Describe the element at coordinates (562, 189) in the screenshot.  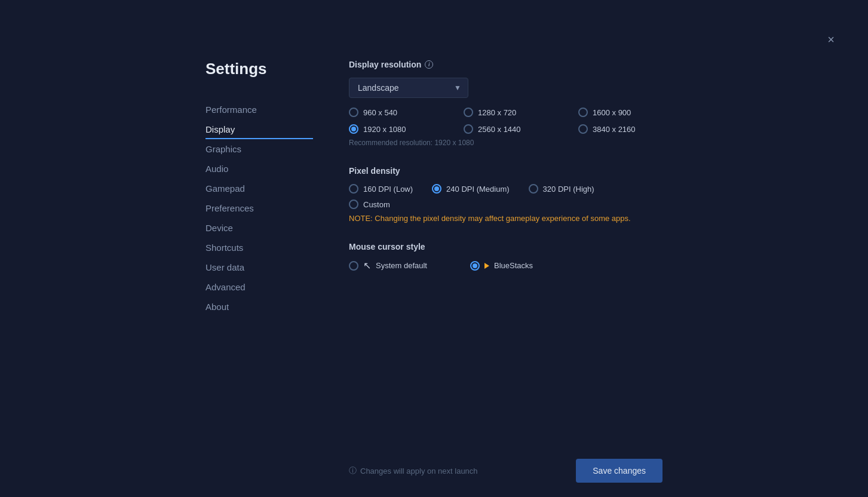
I see `density-option-320: 320 DPI (High)` at that location.